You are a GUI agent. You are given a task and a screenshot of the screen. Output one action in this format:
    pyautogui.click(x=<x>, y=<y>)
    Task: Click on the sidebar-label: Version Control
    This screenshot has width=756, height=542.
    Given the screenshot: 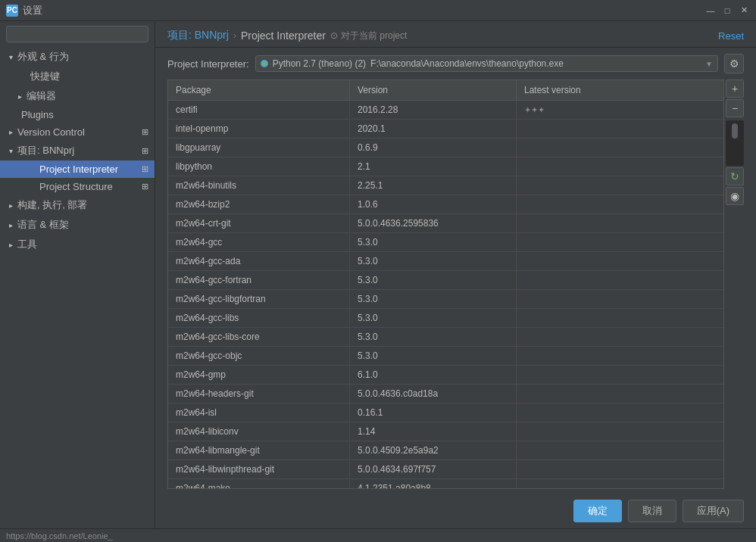 What is the action you would take?
    pyautogui.click(x=52, y=132)
    